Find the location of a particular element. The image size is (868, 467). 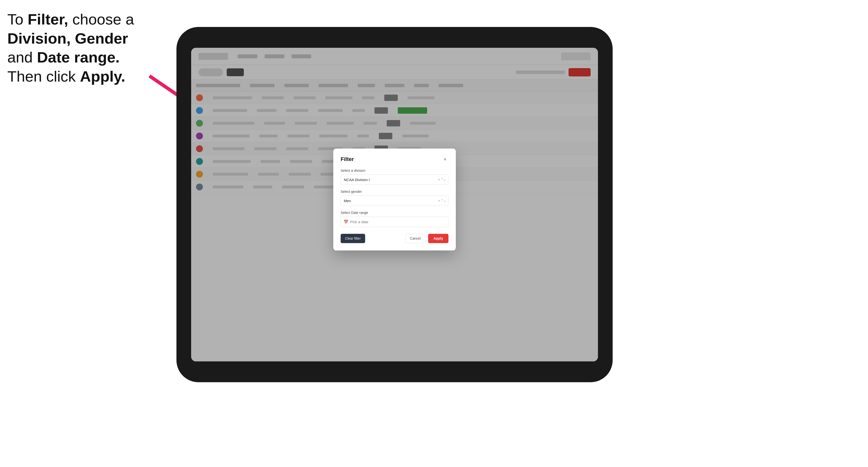

clear-filter-button: Clear filter is located at coordinates (353, 239).